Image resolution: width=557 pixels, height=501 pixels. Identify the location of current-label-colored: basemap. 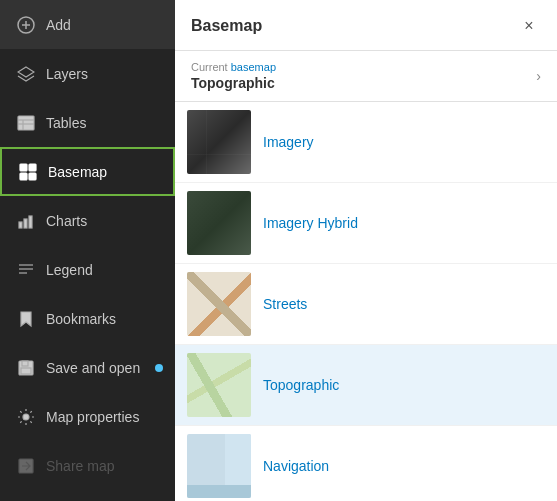
(254, 67).